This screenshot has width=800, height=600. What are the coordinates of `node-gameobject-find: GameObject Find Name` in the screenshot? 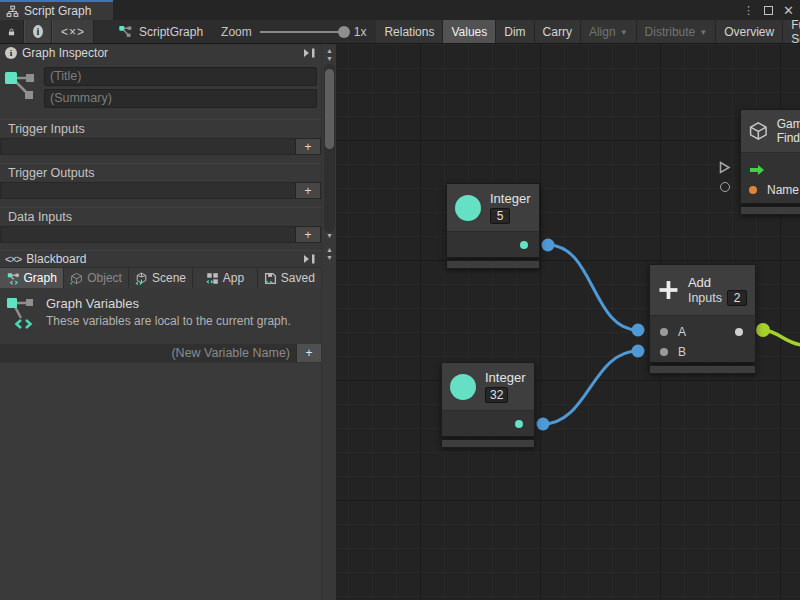 It's located at (770, 162).